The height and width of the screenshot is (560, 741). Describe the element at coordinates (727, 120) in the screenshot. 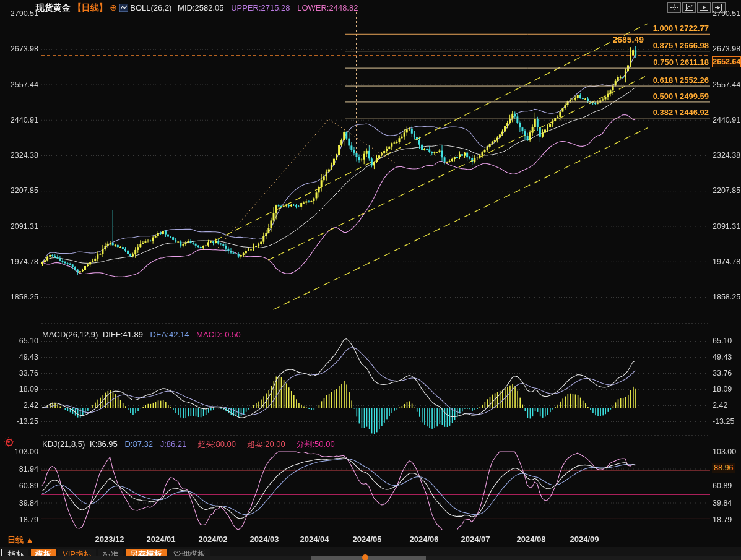

I see `price-axis-tick-right: 2440.91` at that location.